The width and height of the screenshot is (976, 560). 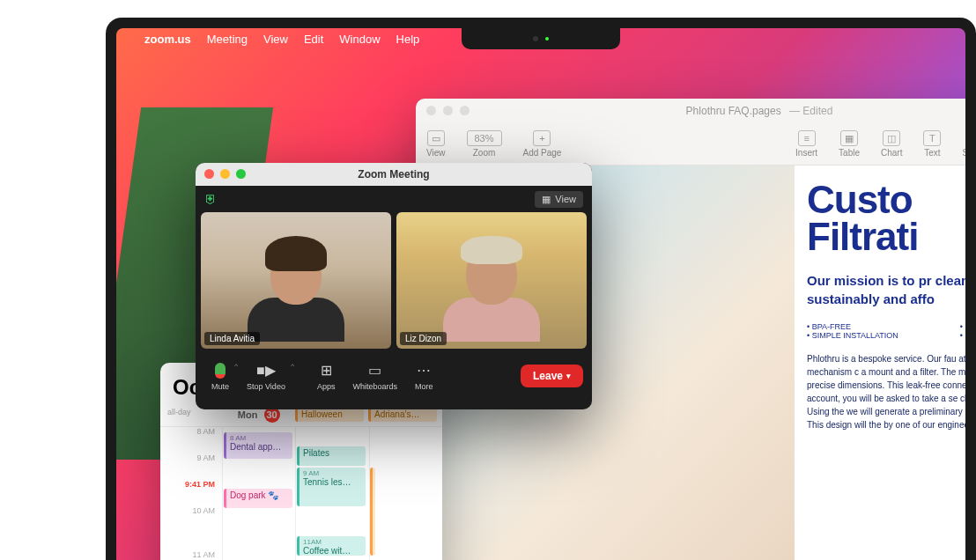 I want to click on menu-meeting: Meeting, so click(x=227, y=39).